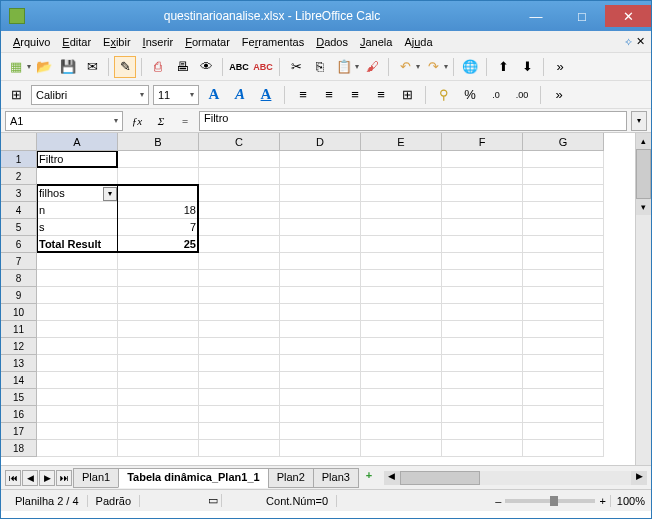 This screenshot has width=652, height=519. Describe the element at coordinates (628, 42) in the screenshot. I see `doc-close-icon: ⟡` at that location.